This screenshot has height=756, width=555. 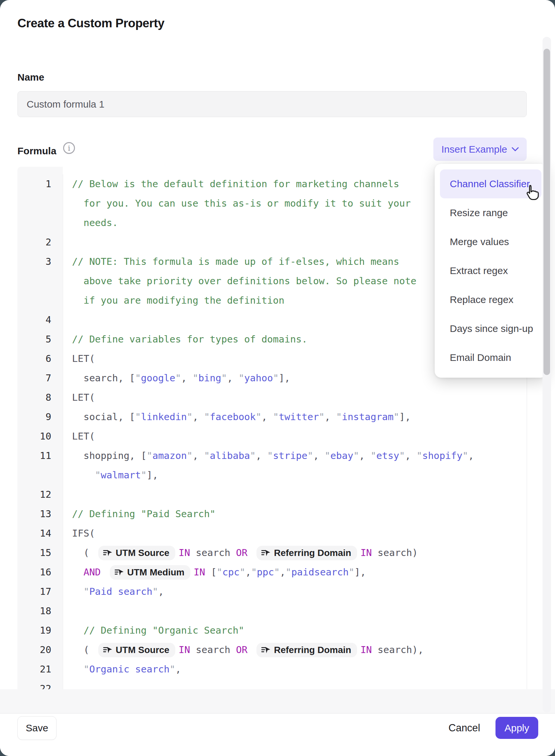 I want to click on line-number: 11, so click(x=40, y=456).